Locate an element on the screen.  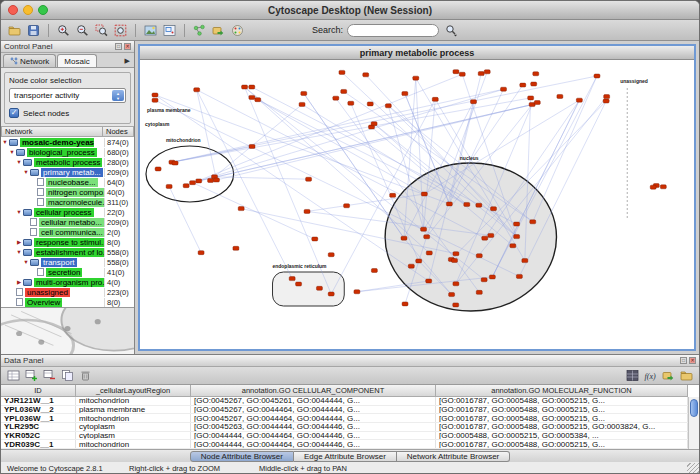
birdseye-view-icon is located at coordinates (170, 30).